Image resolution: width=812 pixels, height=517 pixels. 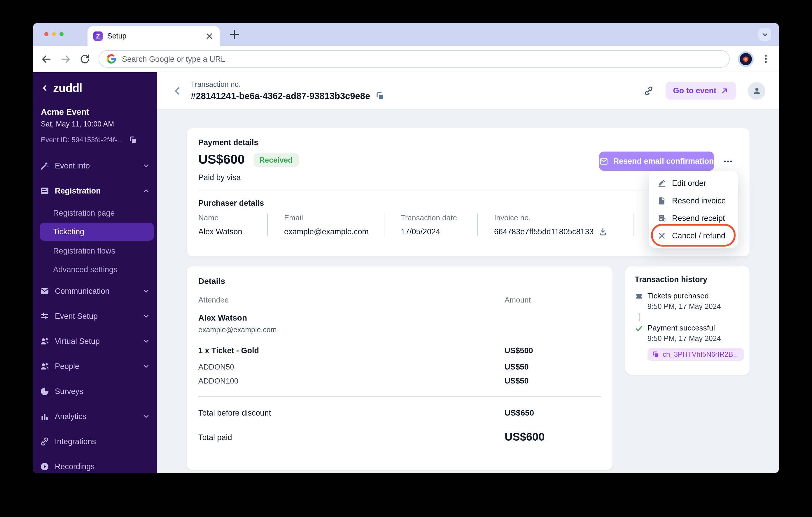 I want to click on menu-item-label: Resend receipt, so click(x=699, y=218).